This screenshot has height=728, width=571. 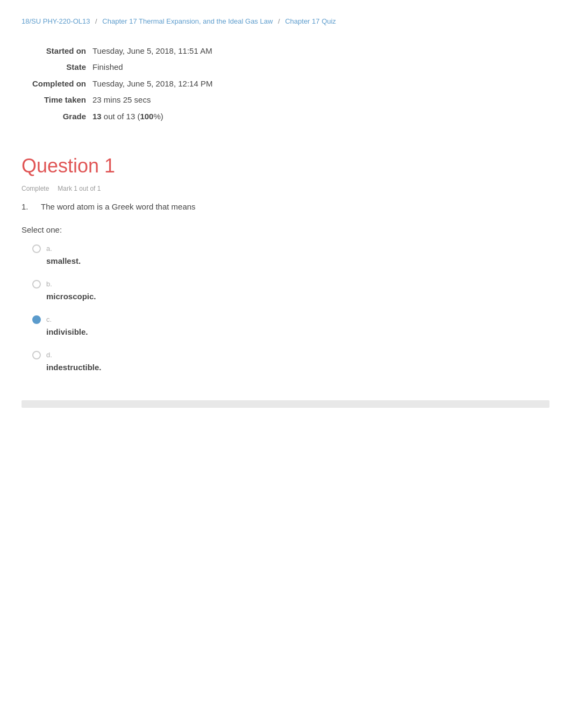 I want to click on quiz-info-row-started: Started on Tuesday, June 5, 2018, 11:51 …, so click(x=123, y=52).